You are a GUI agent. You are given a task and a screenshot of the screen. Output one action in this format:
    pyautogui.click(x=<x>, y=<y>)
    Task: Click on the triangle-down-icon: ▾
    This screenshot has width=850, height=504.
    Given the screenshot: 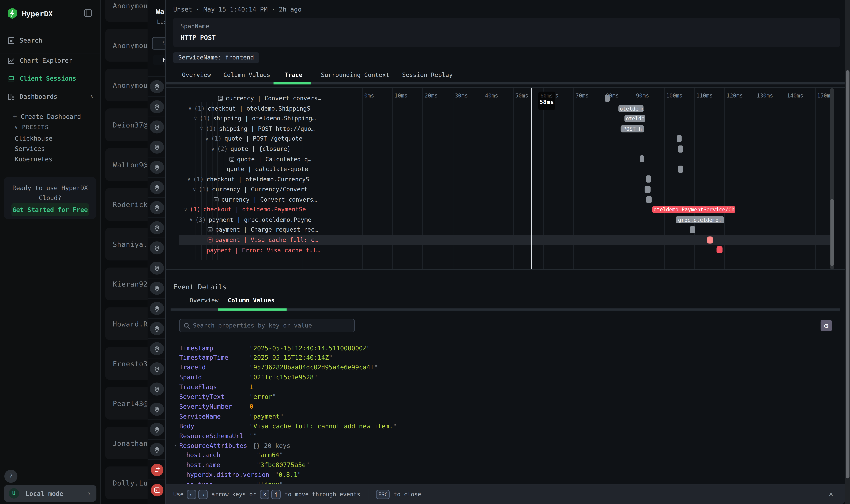 What is the action you would take?
    pyautogui.click(x=176, y=446)
    